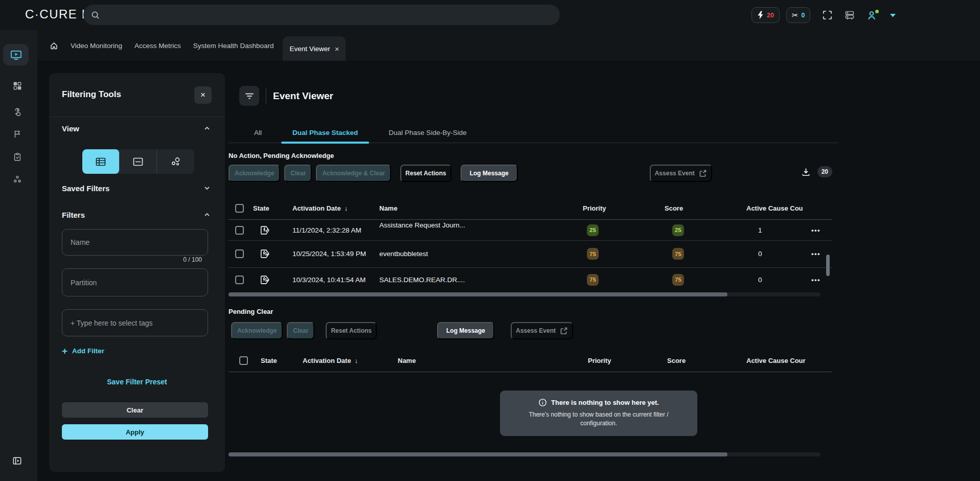 The height and width of the screenshot is (481, 980). Describe the element at coordinates (101, 162) in the screenshot. I see `table-view-icon` at that location.